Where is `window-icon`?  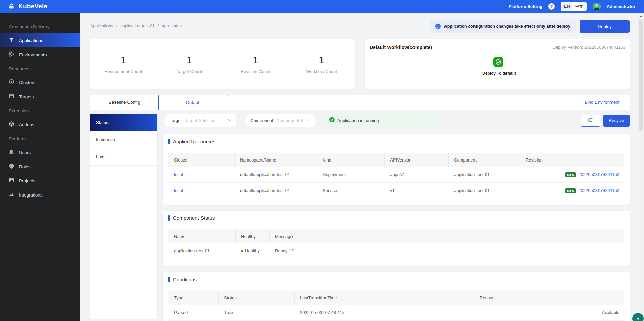
window-icon is located at coordinates (11, 181).